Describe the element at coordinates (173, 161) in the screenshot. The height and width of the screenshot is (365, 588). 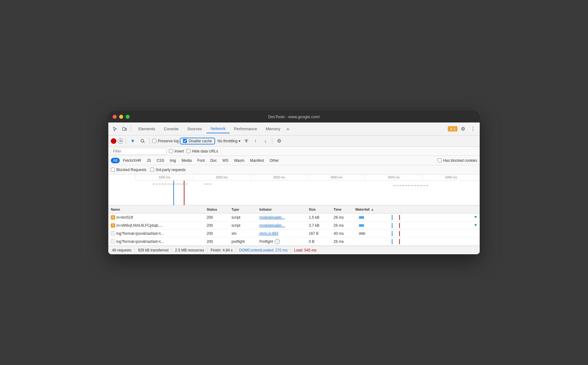
I see `type-filter-img: Img` at that location.